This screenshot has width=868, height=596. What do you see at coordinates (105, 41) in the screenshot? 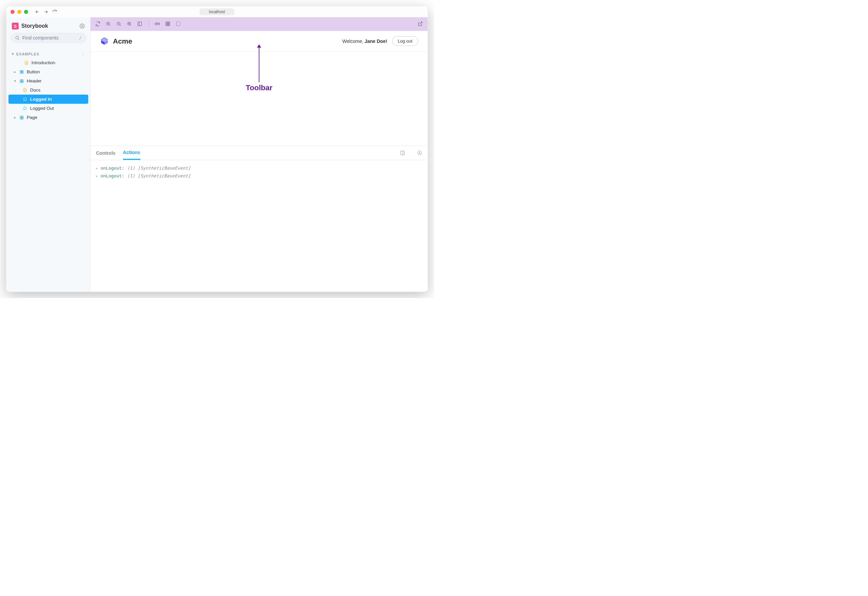
I see `acme-logo-icon` at bounding box center [105, 41].